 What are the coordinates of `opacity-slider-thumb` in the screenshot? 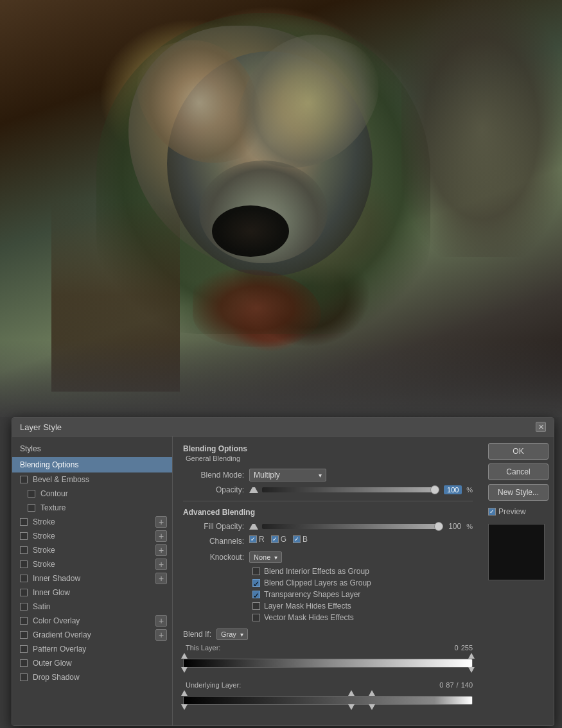 It's located at (435, 490).